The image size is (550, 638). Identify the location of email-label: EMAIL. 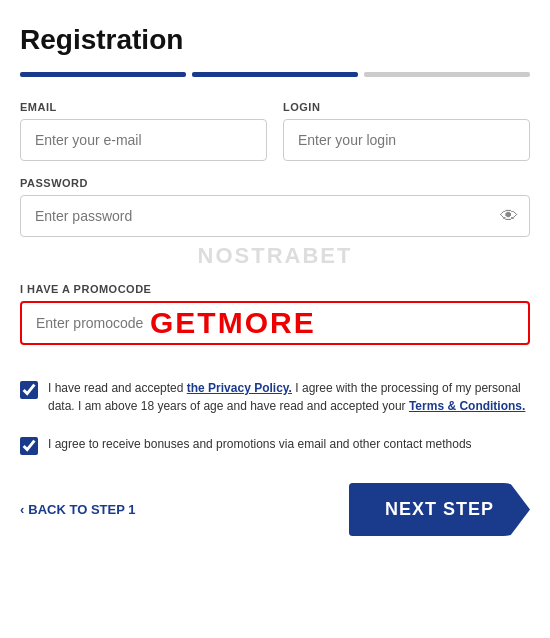
(144, 107).